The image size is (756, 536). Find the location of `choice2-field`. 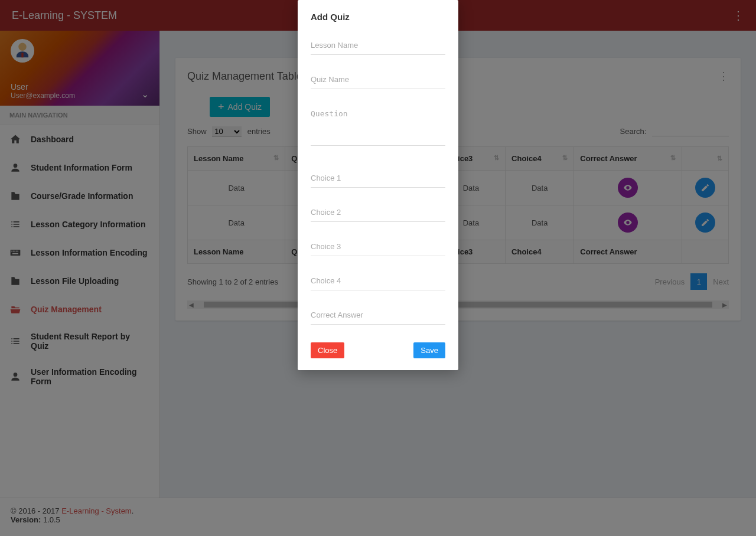

choice2-field is located at coordinates (378, 214).